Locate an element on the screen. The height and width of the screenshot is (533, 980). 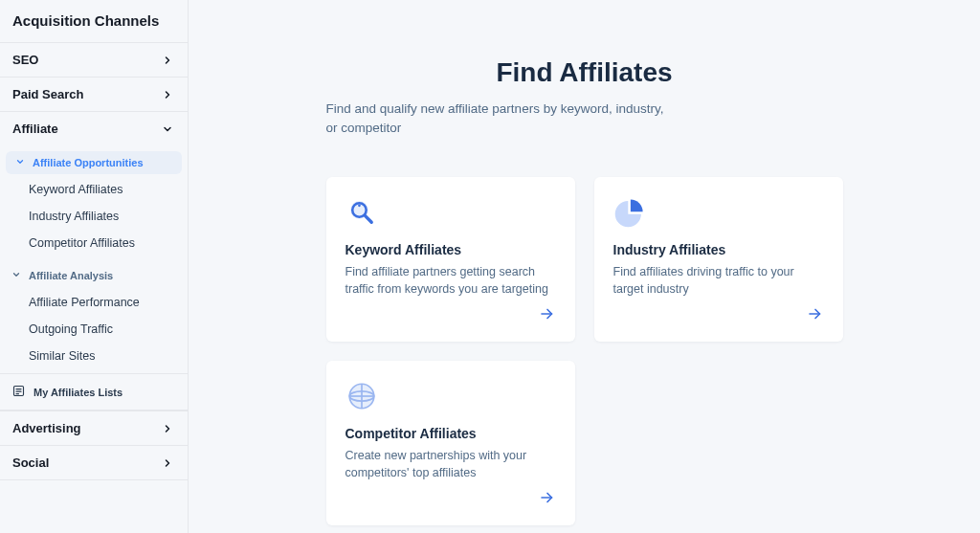
page-head: Find Affiliates Find and qualify new aff… is located at coordinates (585, 98).